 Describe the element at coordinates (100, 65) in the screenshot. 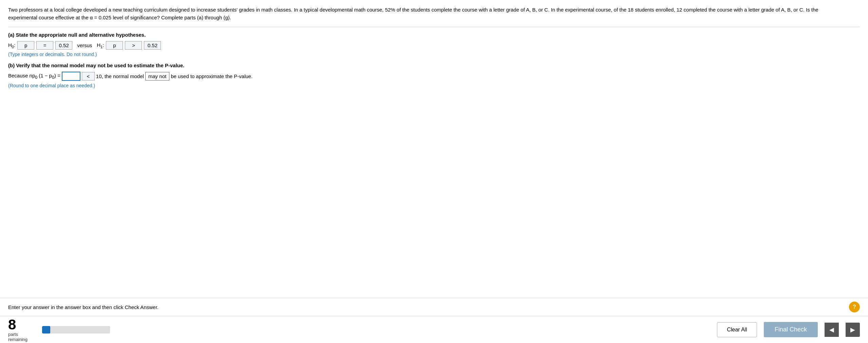

I see `part-b-description: Verify that the normal model may not be …` at that location.